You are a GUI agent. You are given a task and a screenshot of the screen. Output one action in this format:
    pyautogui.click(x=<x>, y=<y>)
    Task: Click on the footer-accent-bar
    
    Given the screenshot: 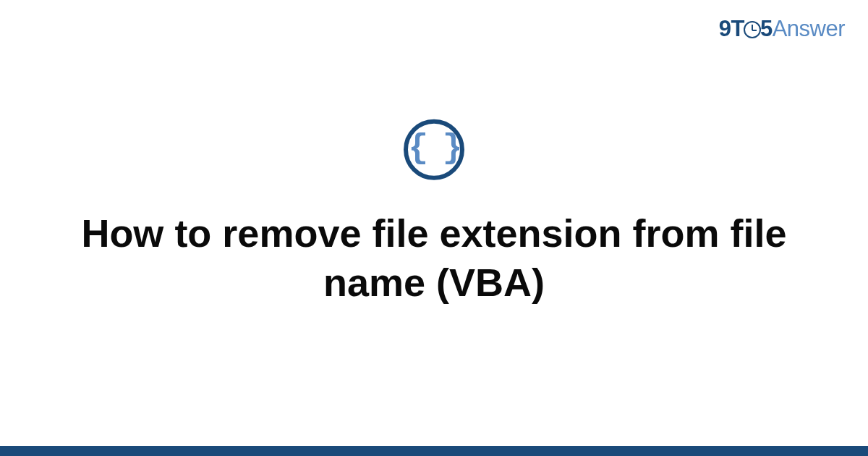 What is the action you would take?
    pyautogui.click(x=434, y=451)
    